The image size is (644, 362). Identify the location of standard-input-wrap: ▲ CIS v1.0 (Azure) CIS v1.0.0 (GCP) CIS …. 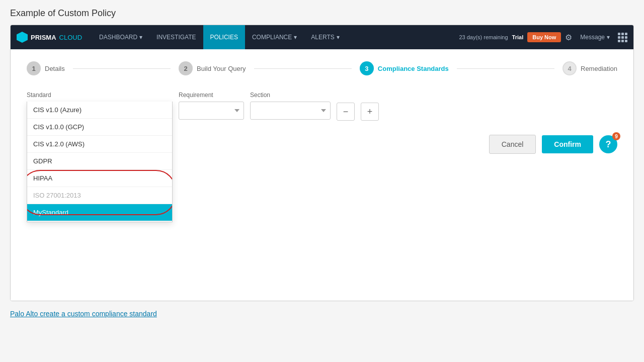
(100, 111).